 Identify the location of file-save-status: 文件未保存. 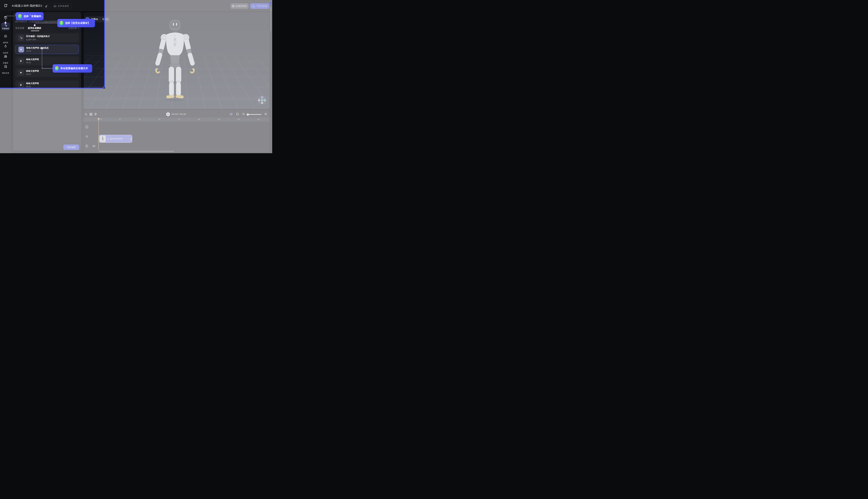
(61, 6).